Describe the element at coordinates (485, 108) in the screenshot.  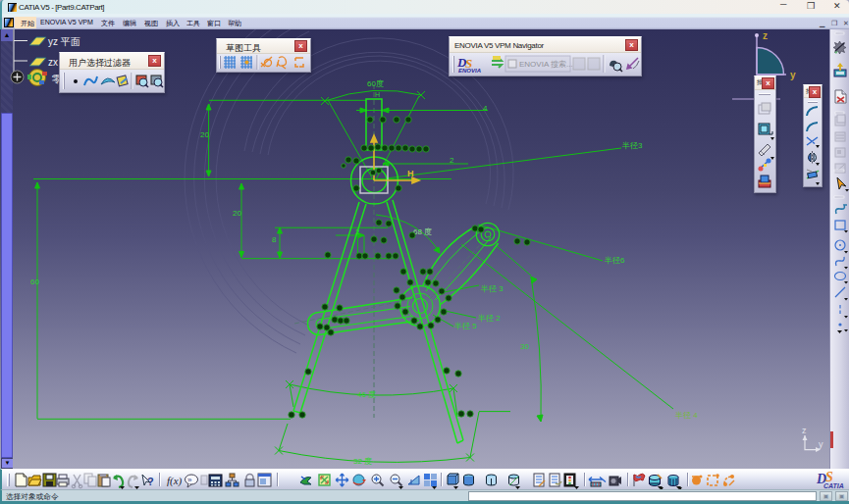
I see `svg-text: 4` at that location.